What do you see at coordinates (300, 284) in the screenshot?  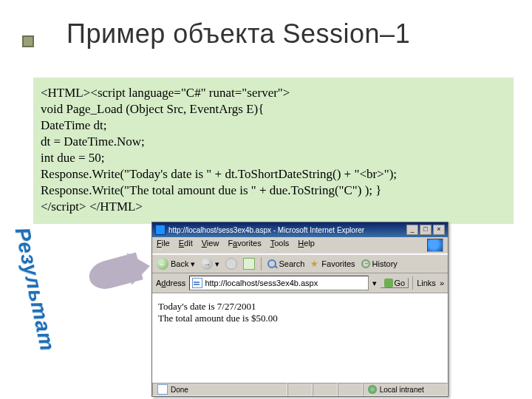 I see `address-bar: Address http://localhost/sess3ex4b.aspx …` at bounding box center [300, 284].